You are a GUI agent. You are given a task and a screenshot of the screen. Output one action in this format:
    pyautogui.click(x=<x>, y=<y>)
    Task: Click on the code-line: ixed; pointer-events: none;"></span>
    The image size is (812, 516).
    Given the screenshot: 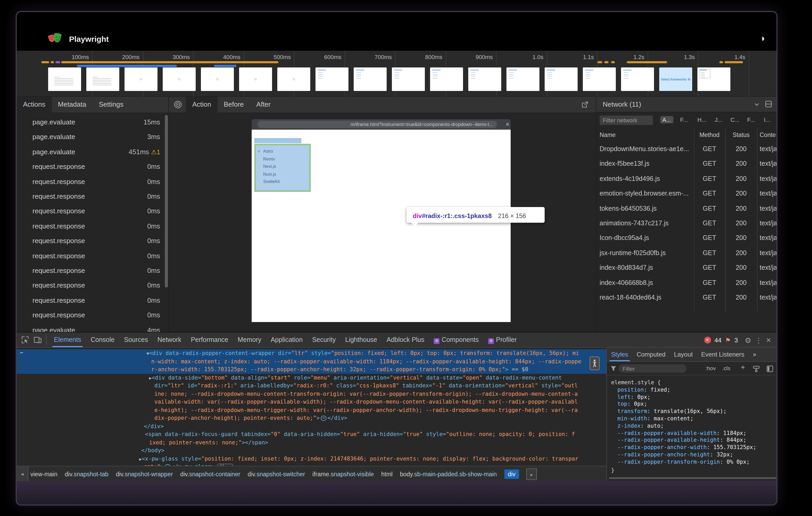 What is the action you would take?
    pyautogui.click(x=312, y=443)
    